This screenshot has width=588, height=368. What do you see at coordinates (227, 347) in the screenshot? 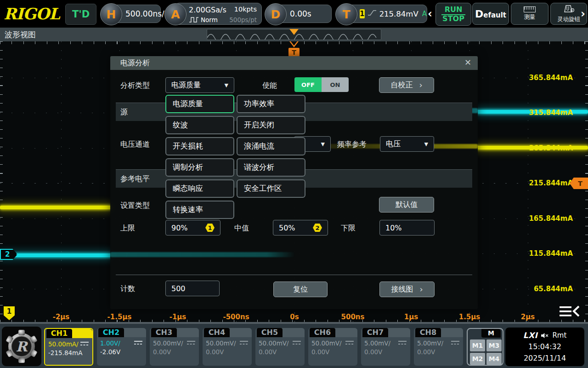
I see `channel-box-ch4: CH4 50.00mV/ 0.00V` at bounding box center [227, 347].